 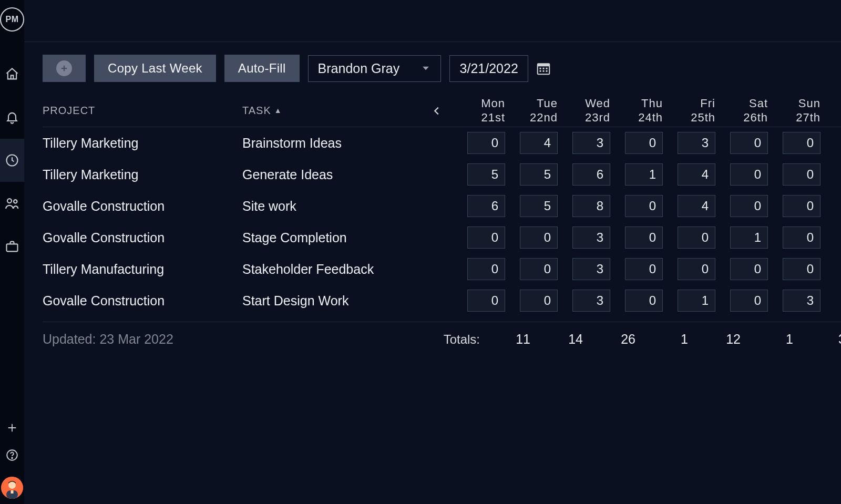 What do you see at coordinates (584, 104) in the screenshot?
I see `day-of-week: Wed` at bounding box center [584, 104].